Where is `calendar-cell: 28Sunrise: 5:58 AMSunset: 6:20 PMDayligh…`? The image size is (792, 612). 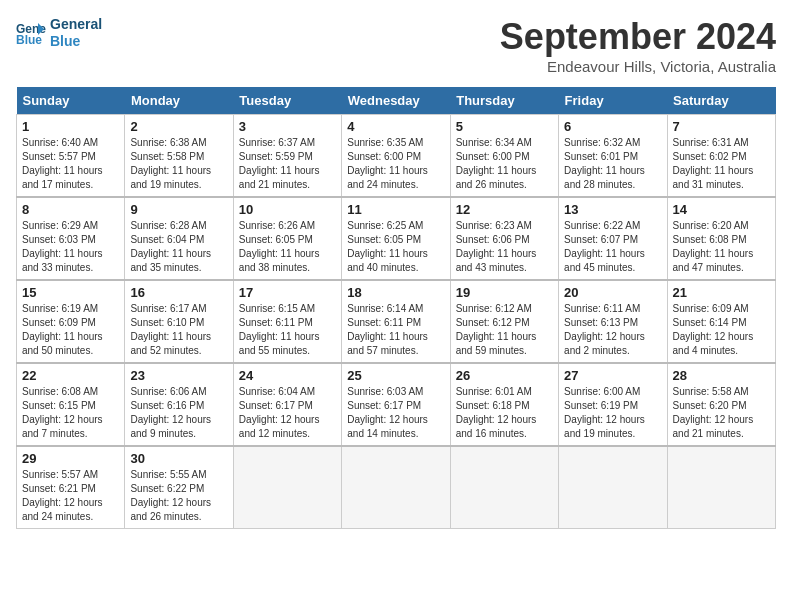 calendar-cell: 28Sunrise: 5:58 AMSunset: 6:20 PMDayligh… is located at coordinates (721, 404).